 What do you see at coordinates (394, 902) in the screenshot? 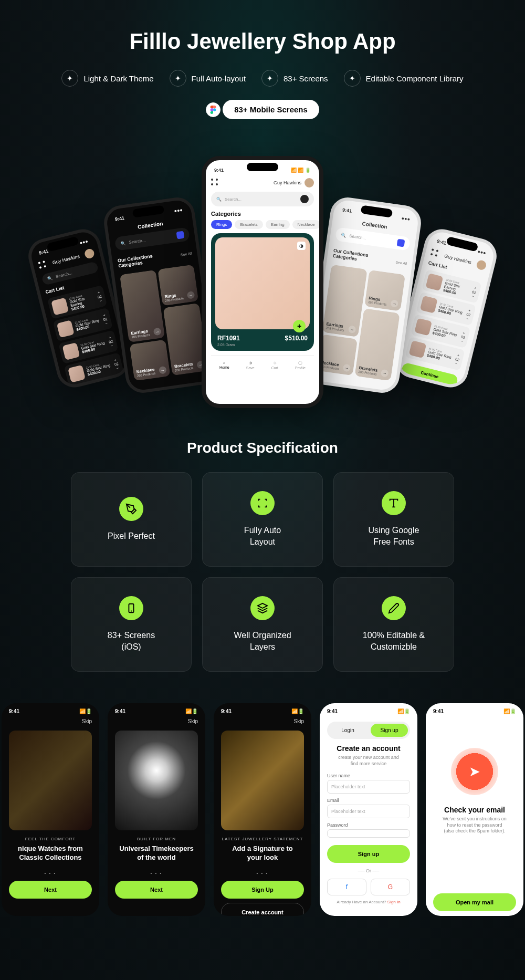
I see `signin-link: Sign In` at bounding box center [394, 902].